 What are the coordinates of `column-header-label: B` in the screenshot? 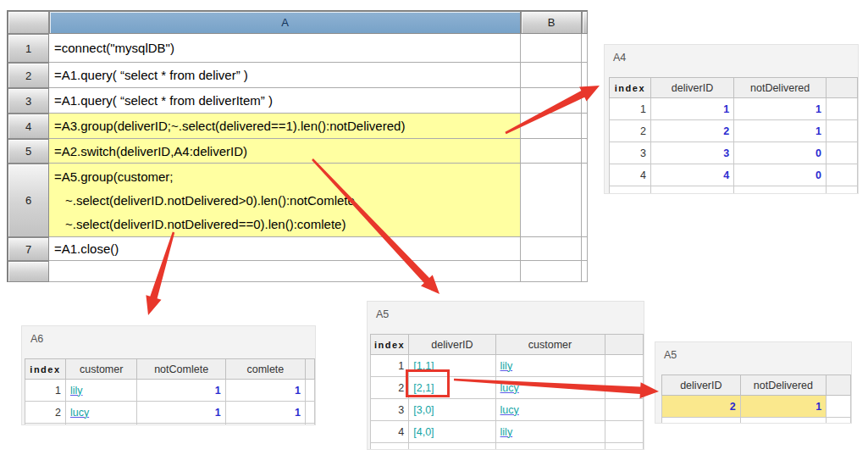 It's located at (552, 22).